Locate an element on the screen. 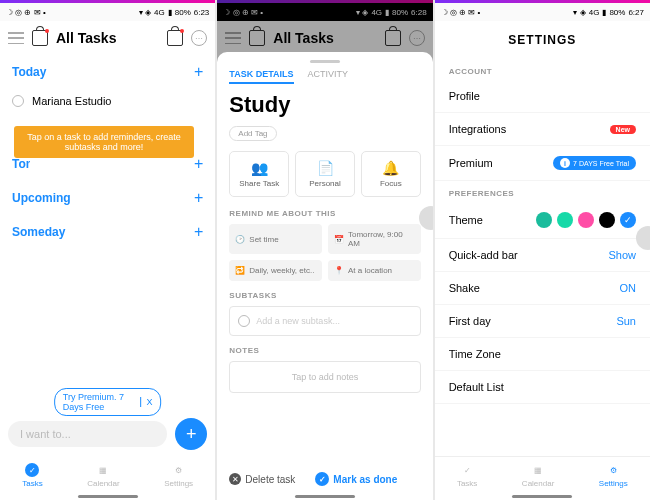  close-icon: X is located at coordinates (146, 402).